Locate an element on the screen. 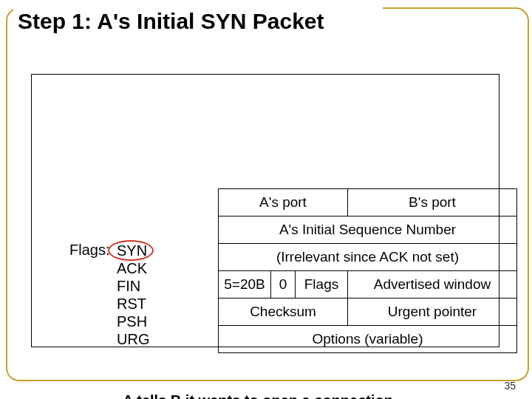 This screenshot has width=532, height=399. page-title: Step 1: A's Initial SYN Packet is located at coordinates (171, 21).